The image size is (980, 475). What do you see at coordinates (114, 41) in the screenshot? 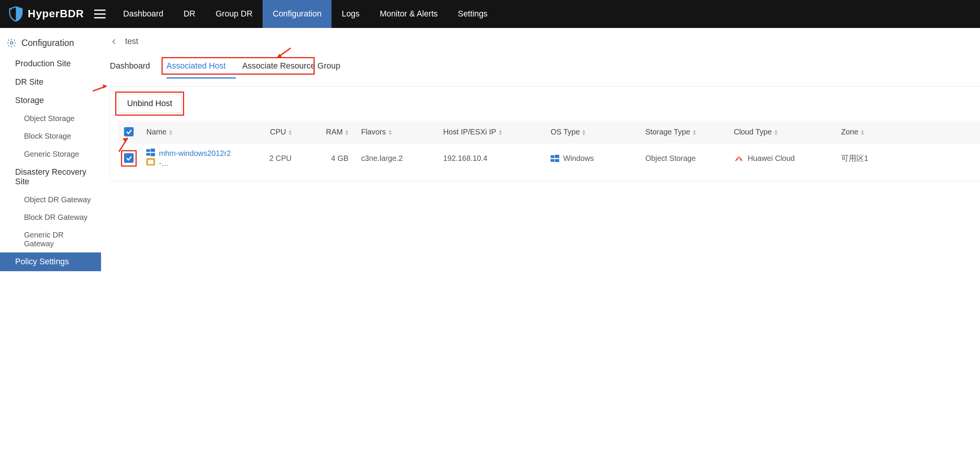
I see `back-arrow-icon` at bounding box center [114, 41].